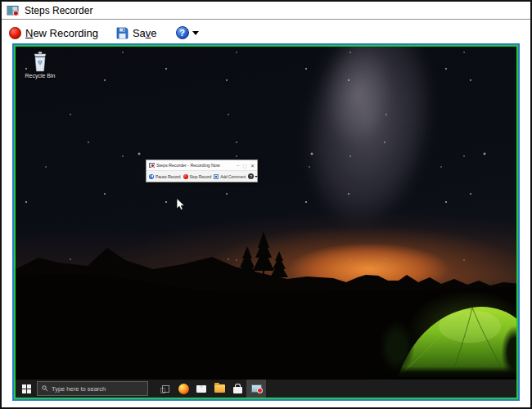 This screenshot has width=532, height=409. I want to click on comment-icon, so click(216, 177).